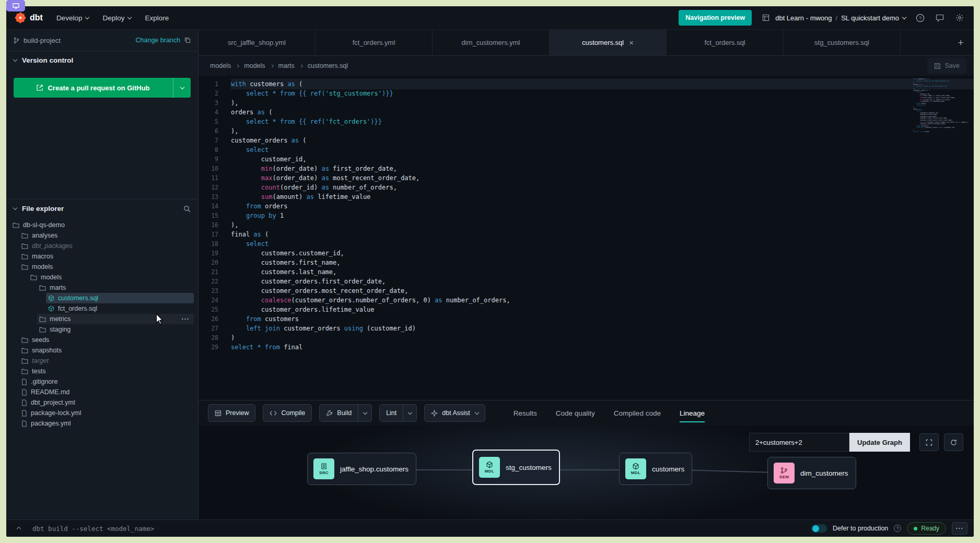 Image resolution: width=980 pixels, height=543 pixels. I want to click on create-pr-dropdown, so click(182, 88).